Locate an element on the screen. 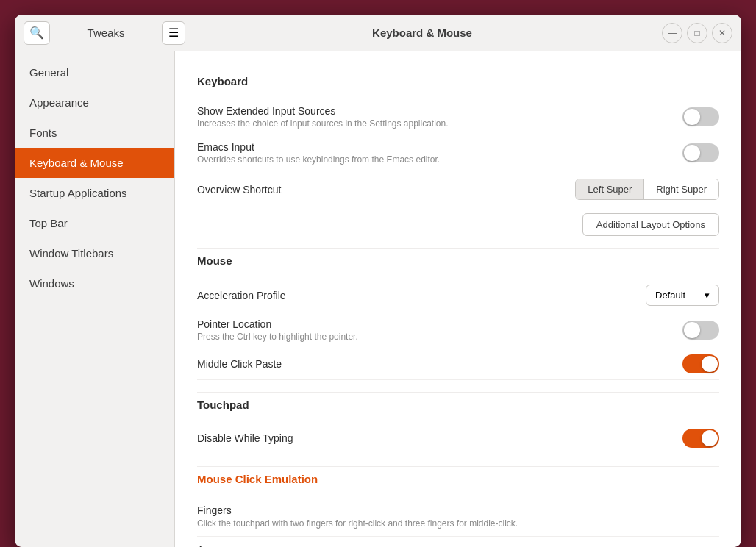 This screenshot has height=547, width=756. titlebar: 🔍 Tweaks ☰ Keyboard & Mouse — □ ✕ is located at coordinates (378, 33).